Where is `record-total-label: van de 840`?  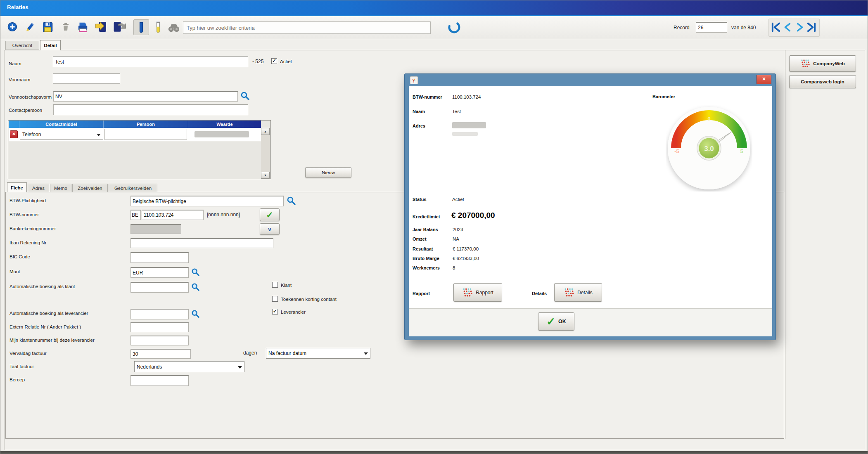 record-total-label: van de 840 is located at coordinates (743, 28).